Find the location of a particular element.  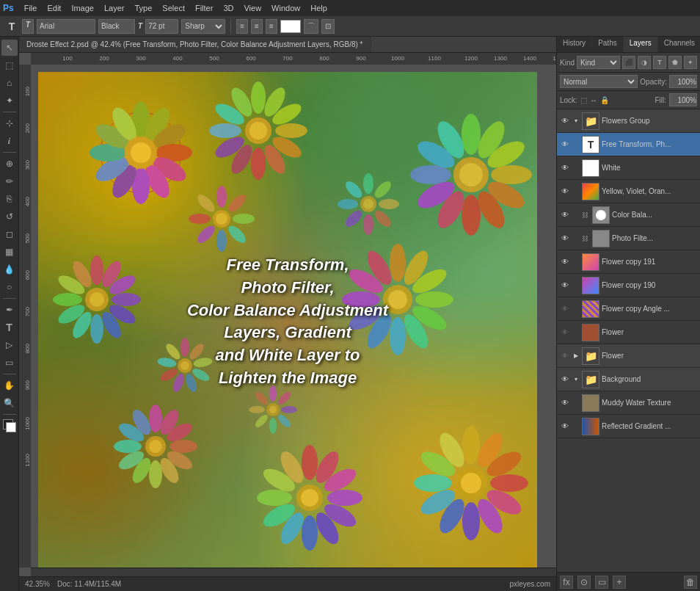

filter-type-btn: T is located at coordinates (660, 62).